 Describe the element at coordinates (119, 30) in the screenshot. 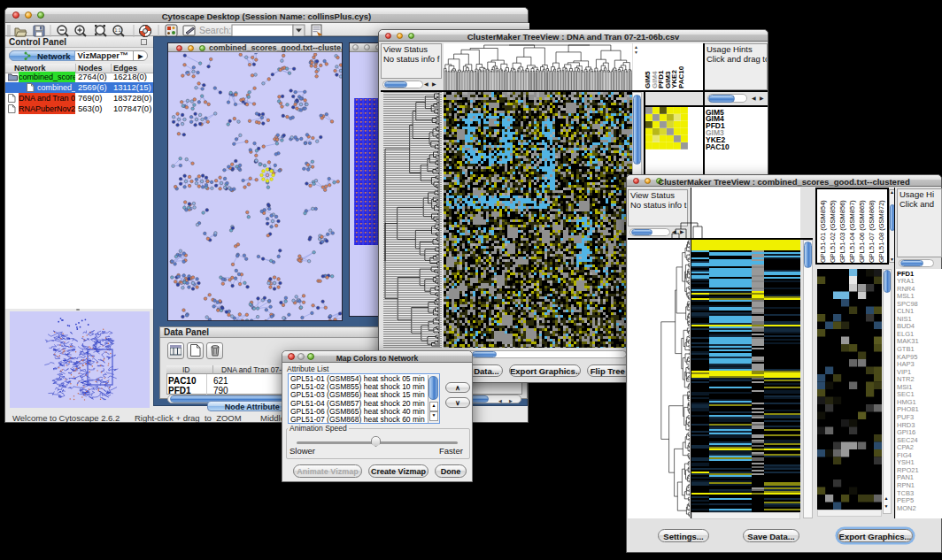

I see `svg-text: 1:1` at that location.